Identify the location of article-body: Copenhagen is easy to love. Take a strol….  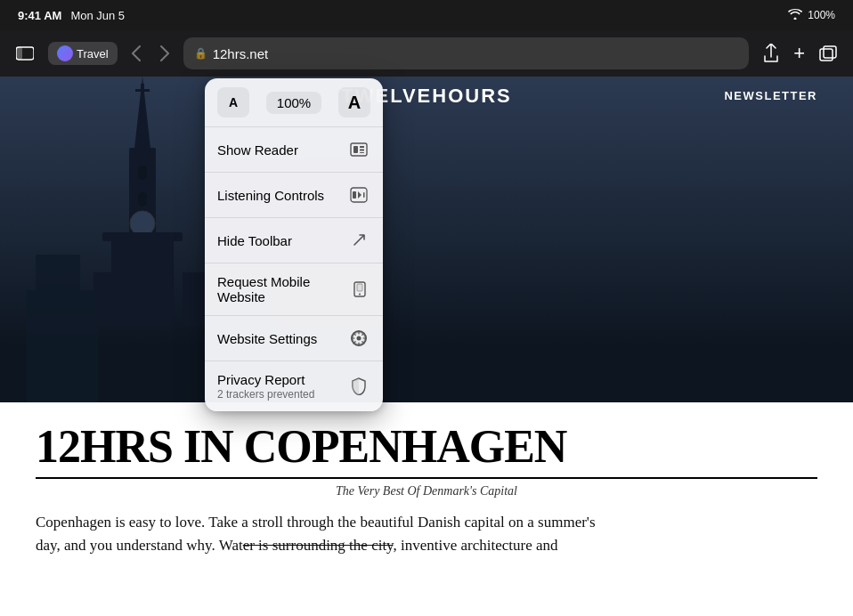
(426, 534).